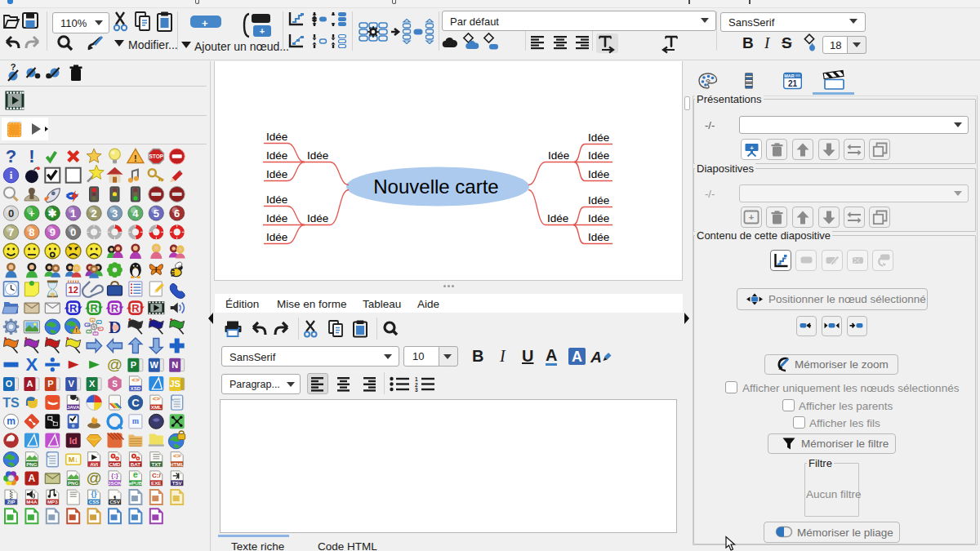  What do you see at coordinates (94, 464) in the screenshot?
I see `svg-text: AVI` at bounding box center [94, 464].